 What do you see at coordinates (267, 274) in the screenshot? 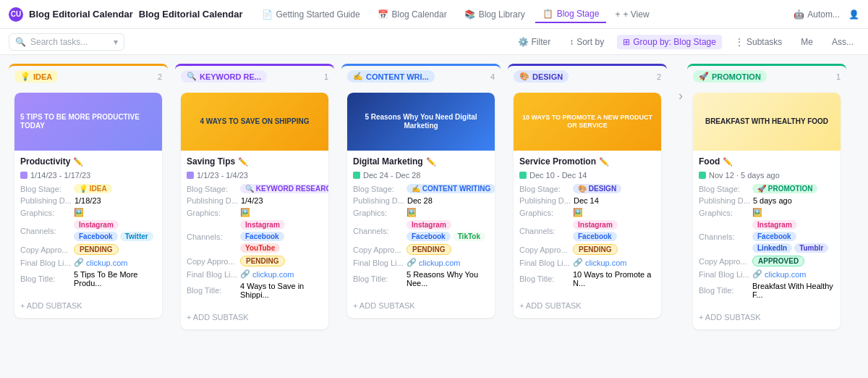
I see `link-saving: 🔗 clickup.com` at bounding box center [267, 274].